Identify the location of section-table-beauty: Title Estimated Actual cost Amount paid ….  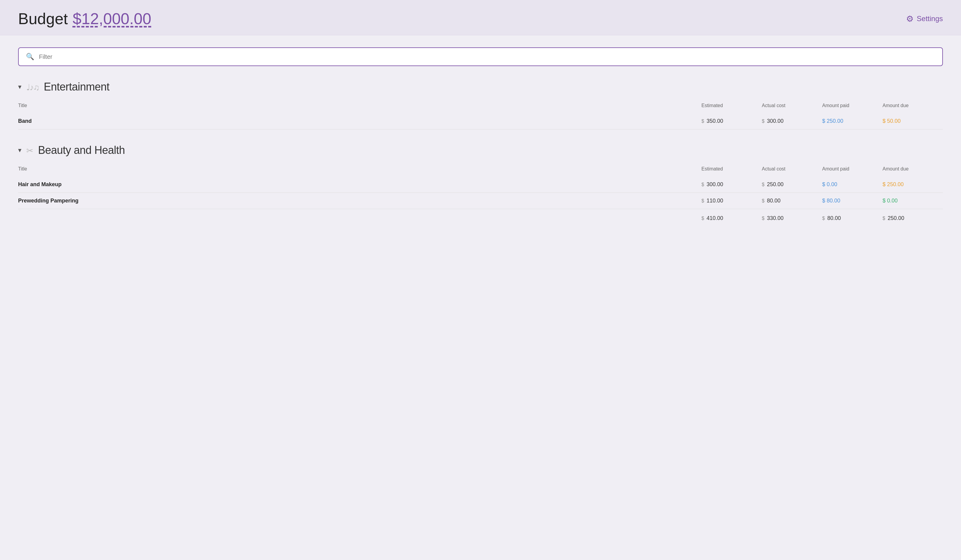
(480, 195).